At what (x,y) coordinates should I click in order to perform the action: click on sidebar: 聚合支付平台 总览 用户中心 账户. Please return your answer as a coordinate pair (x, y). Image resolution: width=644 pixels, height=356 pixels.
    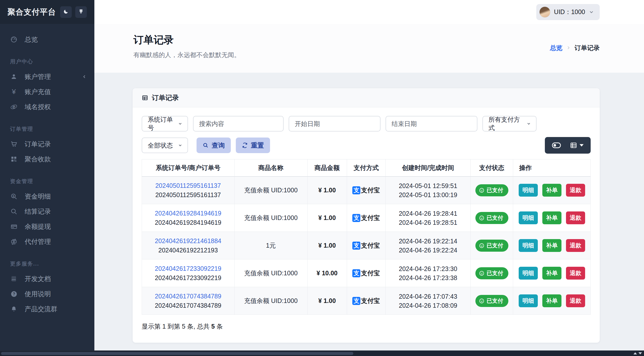
    Looking at the image, I should click on (47, 175).